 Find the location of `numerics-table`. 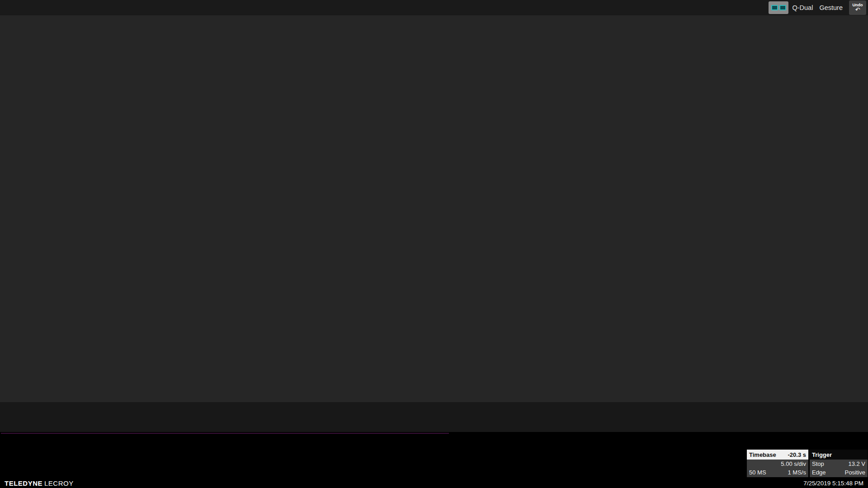

numerics-table is located at coordinates (225, 433).